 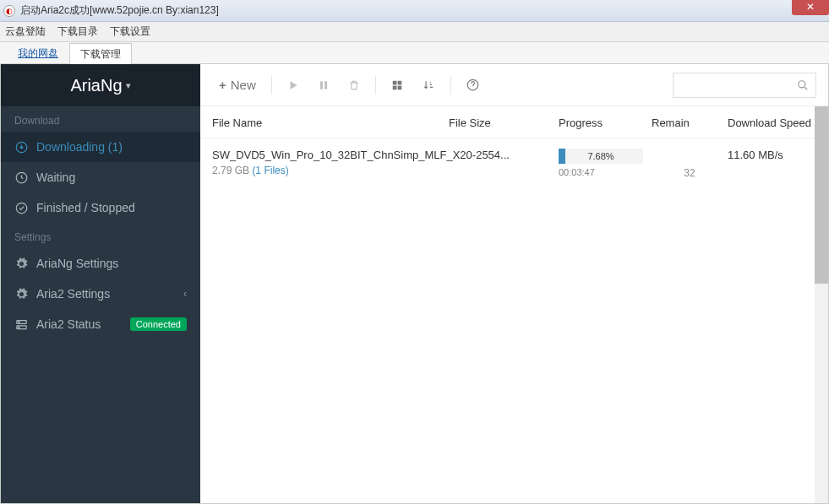 What do you see at coordinates (414, 32) in the screenshot?
I see `menubar: 云盘登陆 下载目录 下载设置` at bounding box center [414, 32].